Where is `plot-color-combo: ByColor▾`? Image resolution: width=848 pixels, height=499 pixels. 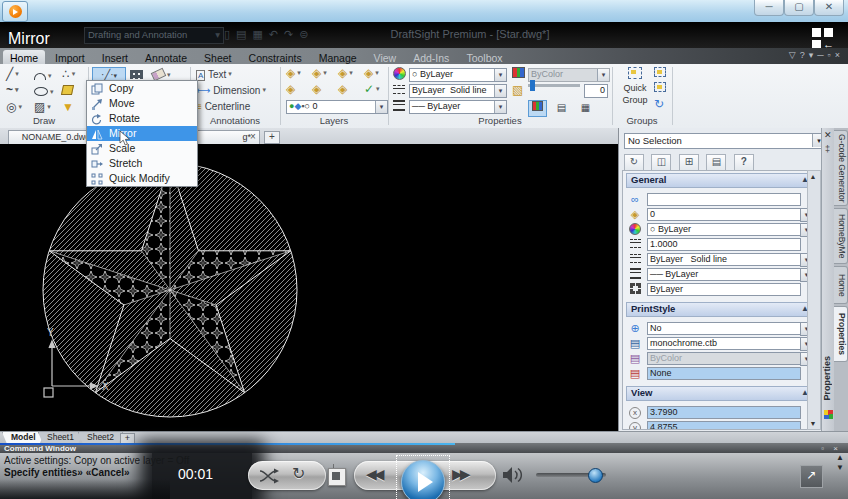 plot-color-combo: ByColor▾ is located at coordinates (569, 75).